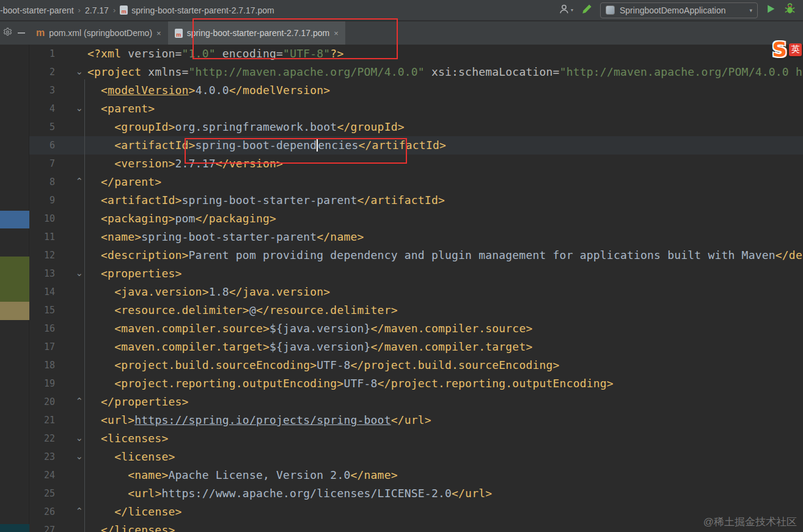 The height and width of the screenshot is (532, 803). What do you see at coordinates (182, 219) in the screenshot?
I see `code-text: <packaging>pom</packaging>` at bounding box center [182, 219].